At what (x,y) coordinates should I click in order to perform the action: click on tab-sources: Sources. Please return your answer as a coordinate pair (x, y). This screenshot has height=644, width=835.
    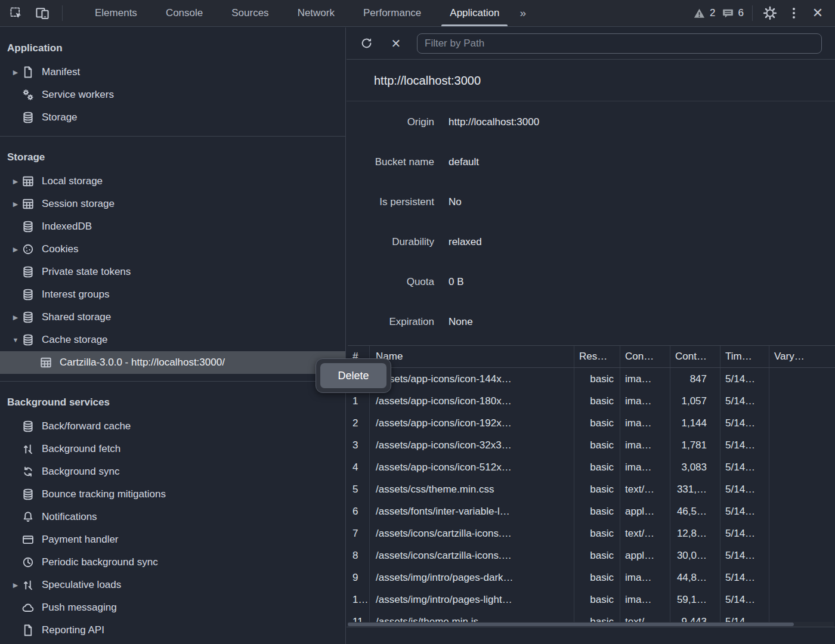
    Looking at the image, I should click on (250, 13).